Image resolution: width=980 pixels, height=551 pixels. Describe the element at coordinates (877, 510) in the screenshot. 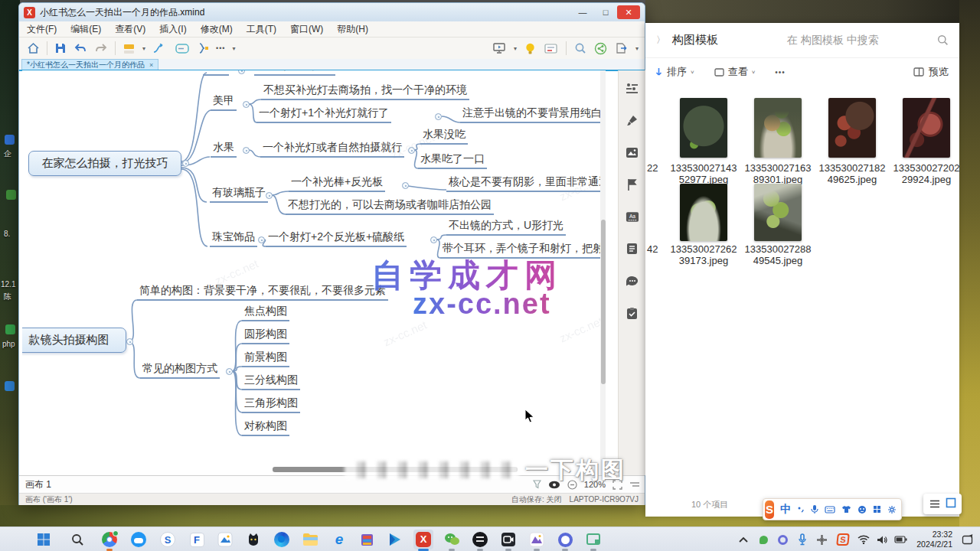

I see `toolbox-grid-icon` at that location.